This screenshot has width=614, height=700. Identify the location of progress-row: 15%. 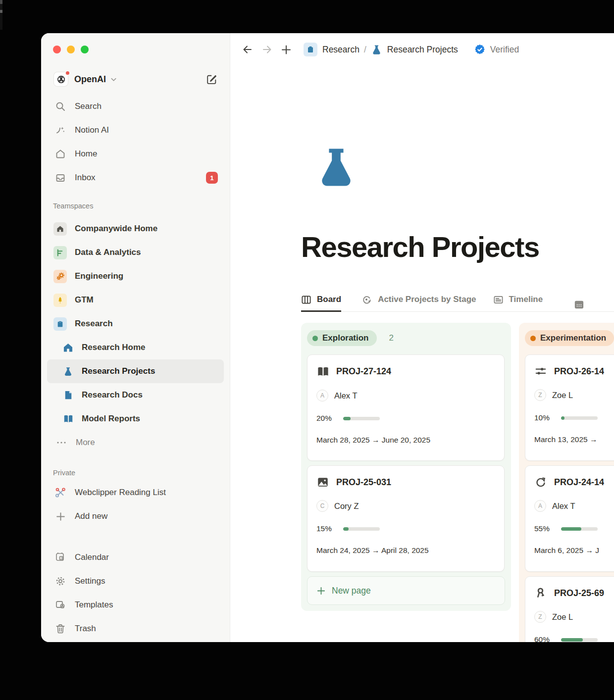
(406, 529).